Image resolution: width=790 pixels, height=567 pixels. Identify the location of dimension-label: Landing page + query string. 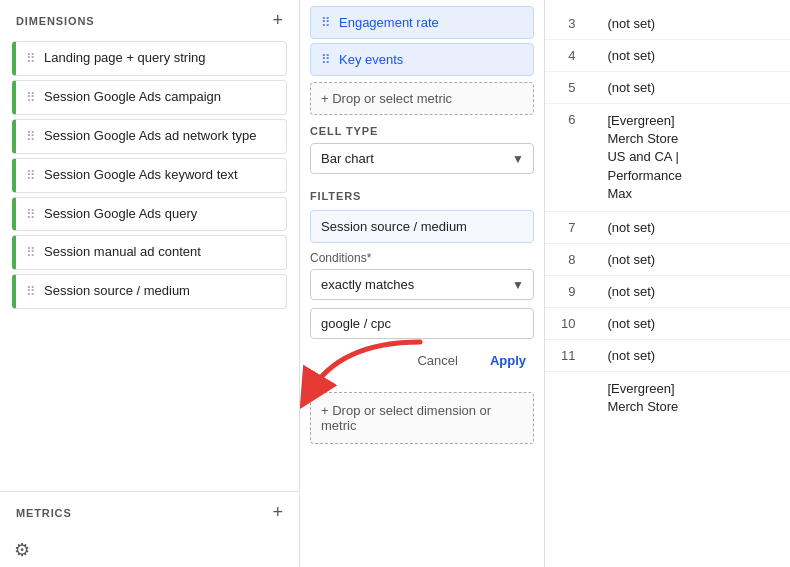
(125, 58).